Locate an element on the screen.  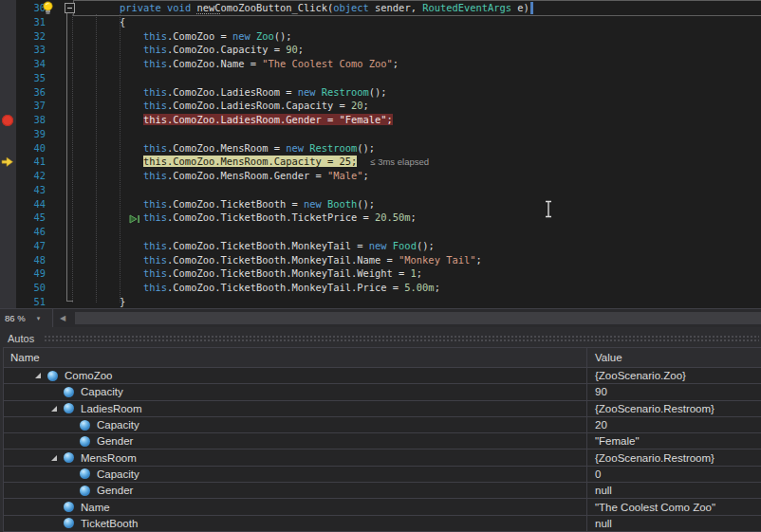
column-header-value: Value is located at coordinates (674, 358).